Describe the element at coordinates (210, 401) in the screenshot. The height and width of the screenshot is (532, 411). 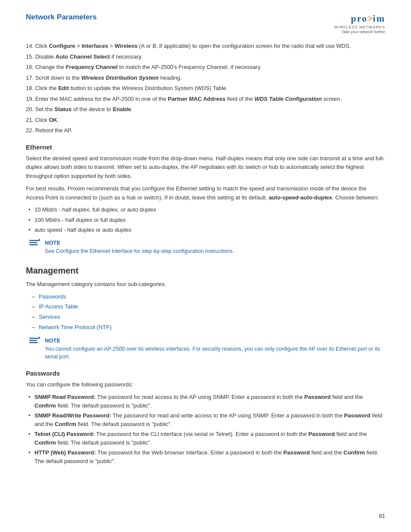
I see `password-item-snmp-read: SNMP Read Password: The password for rea…` at that location.